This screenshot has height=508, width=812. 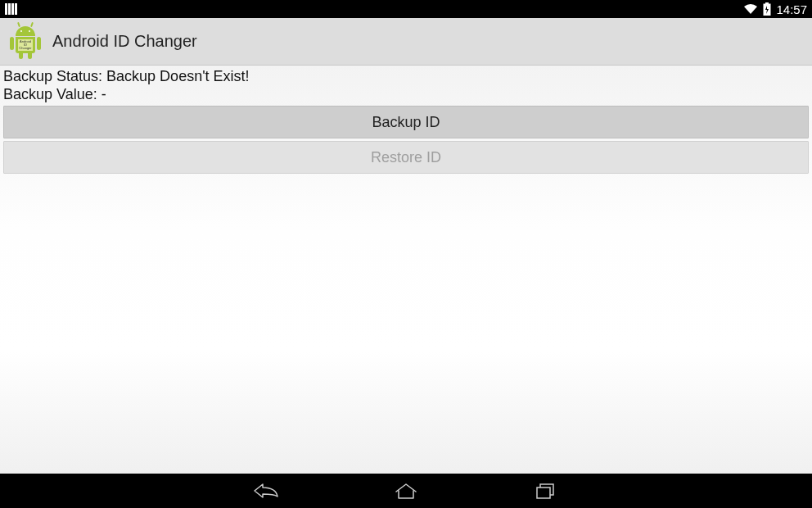 I want to click on status-clock: 14:57, so click(x=792, y=10).